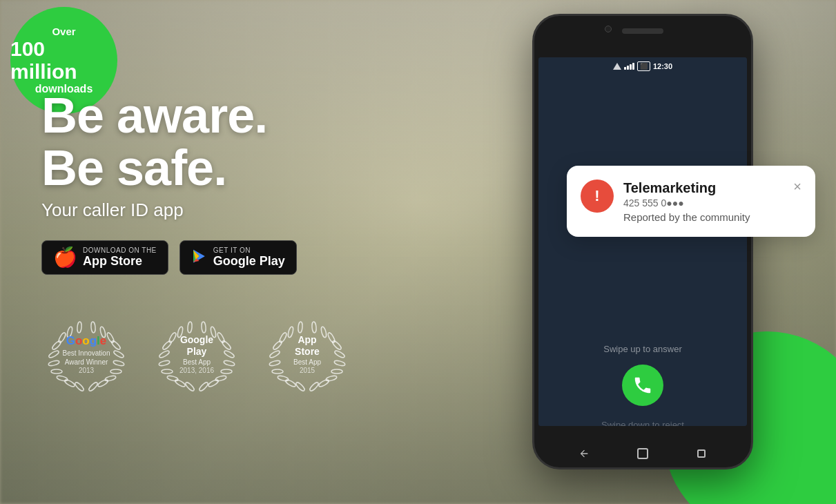 This screenshot has height=504, width=836. I want to click on phone-back-button, so click(584, 454).